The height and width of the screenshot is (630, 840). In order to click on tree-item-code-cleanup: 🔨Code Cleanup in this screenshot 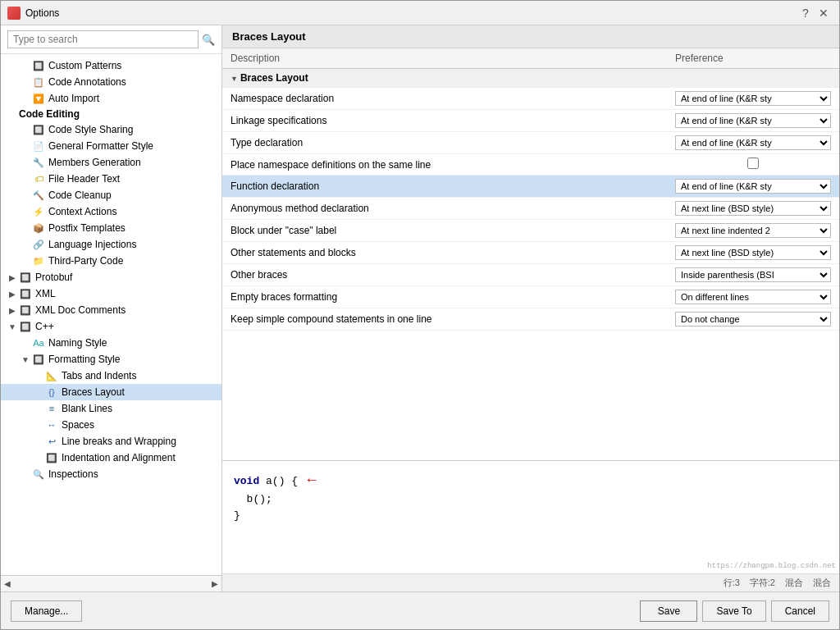, I will do `click(112, 195)`.